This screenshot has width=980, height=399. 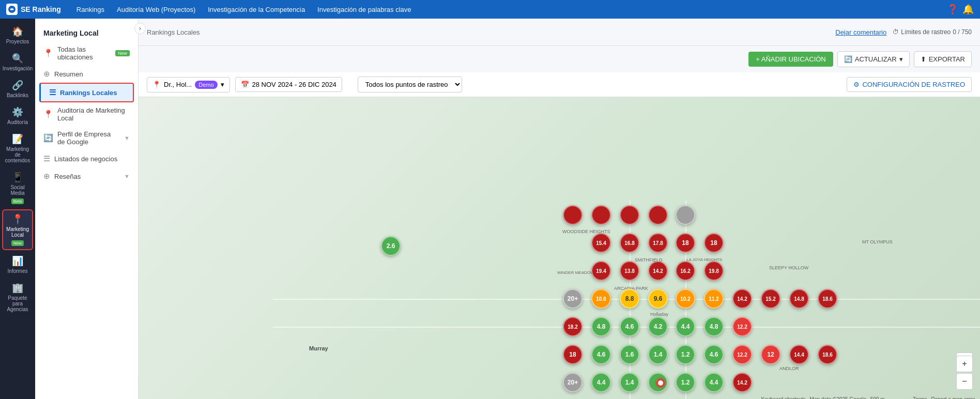 I want to click on map-pin: 12, so click(x=771, y=355).